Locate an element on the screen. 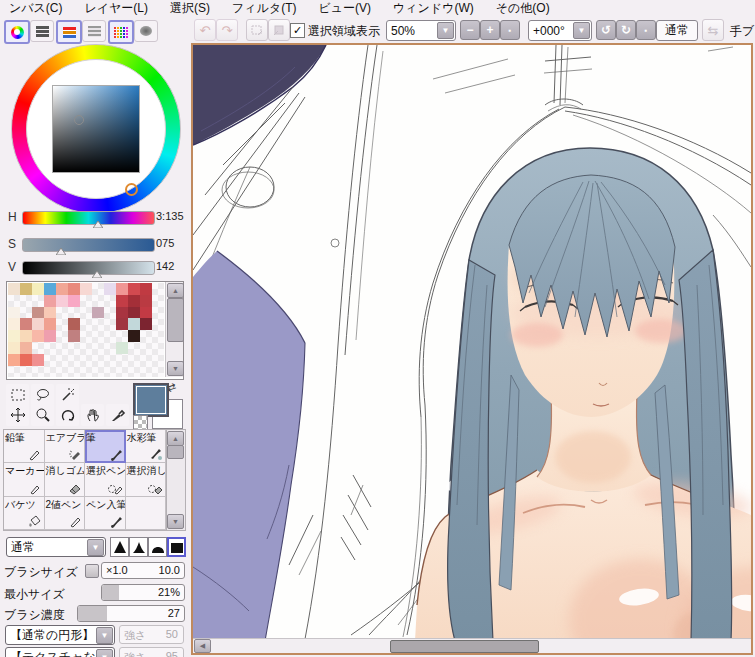 The width and height of the screenshot is (755, 657). rotate-ccw-button: ↺ is located at coordinates (606, 30).